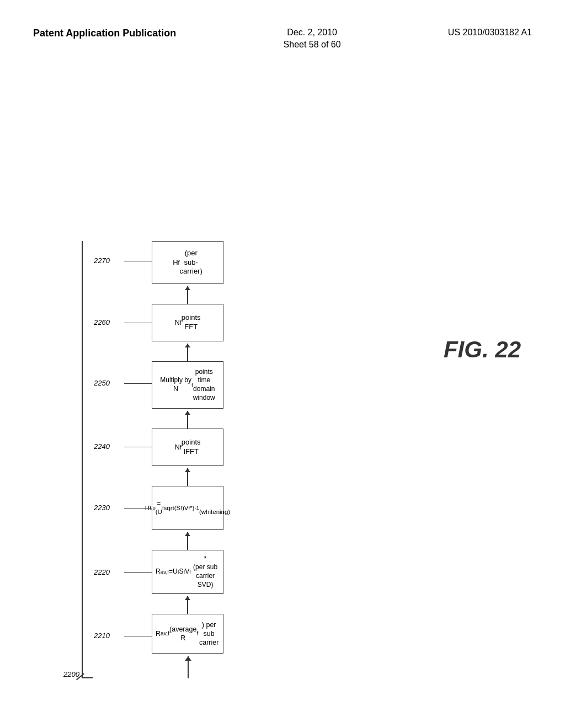 This screenshot has height=728, width=565. Describe the element at coordinates (102, 572) in the screenshot. I see `label-2220: 2220` at that location.